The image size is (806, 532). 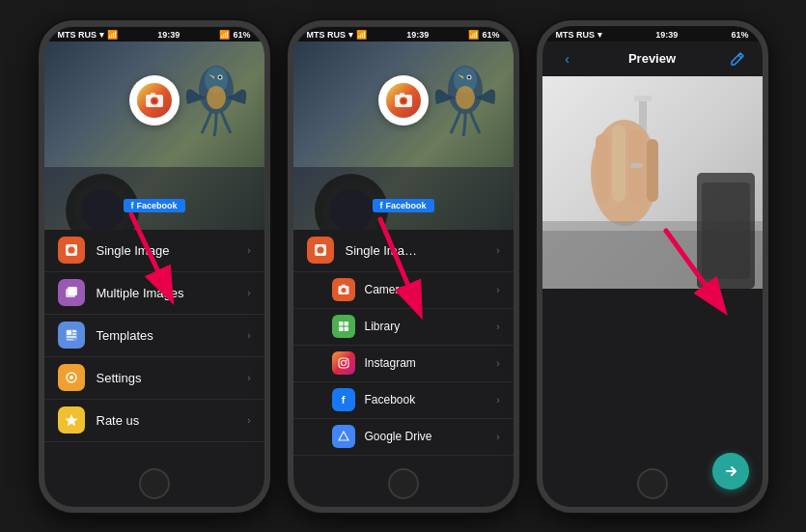 What do you see at coordinates (431, 290) in the screenshot?
I see `camera-label: Camera` at bounding box center [431, 290].